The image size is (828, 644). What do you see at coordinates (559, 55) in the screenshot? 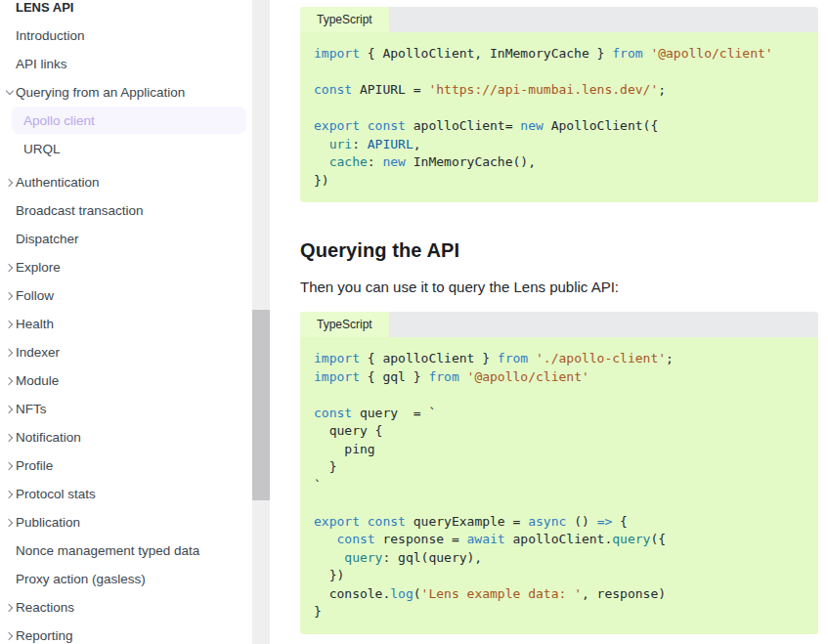
I see `code-line: import { ApolloClient, InMemoryCache } f…` at bounding box center [559, 55].